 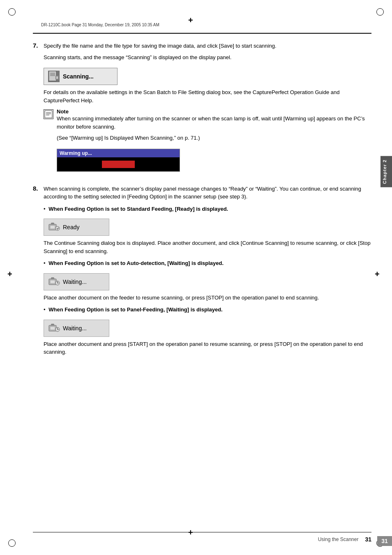 What do you see at coordinates (76, 282) in the screenshot?
I see `waiting1-display: Waiting...` at bounding box center [76, 282].